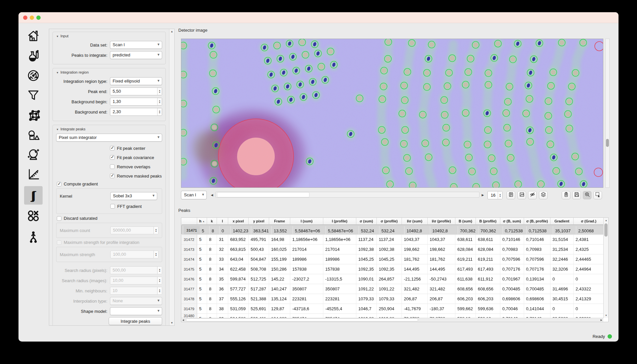 Image resolution: width=637 pixels, height=364 pixels. Describe the element at coordinates (587, 195) in the screenshot. I see `zoom-in-button` at that location.